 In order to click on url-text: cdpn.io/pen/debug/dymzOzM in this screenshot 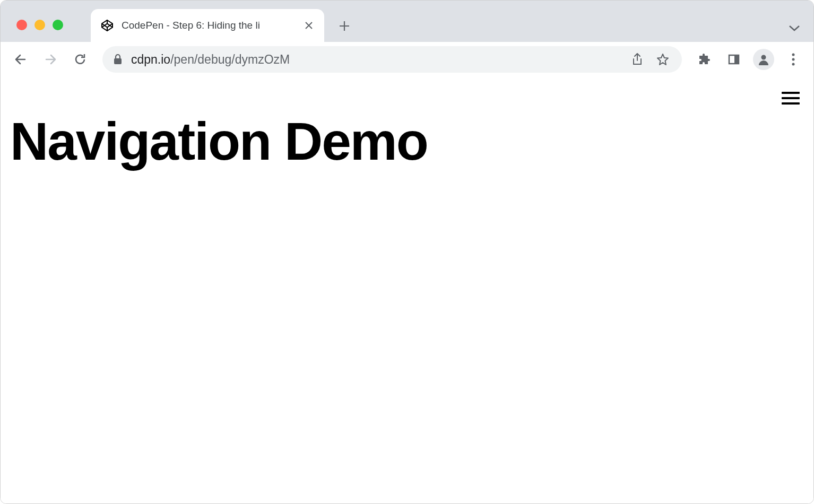, I will do `click(376, 59)`.